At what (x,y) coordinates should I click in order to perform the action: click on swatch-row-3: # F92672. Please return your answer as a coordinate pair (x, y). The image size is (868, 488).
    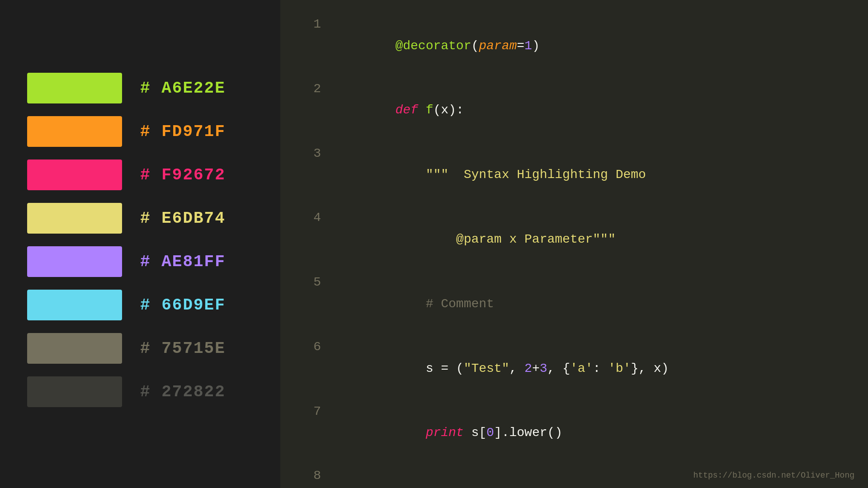
    Looking at the image, I should click on (140, 175).